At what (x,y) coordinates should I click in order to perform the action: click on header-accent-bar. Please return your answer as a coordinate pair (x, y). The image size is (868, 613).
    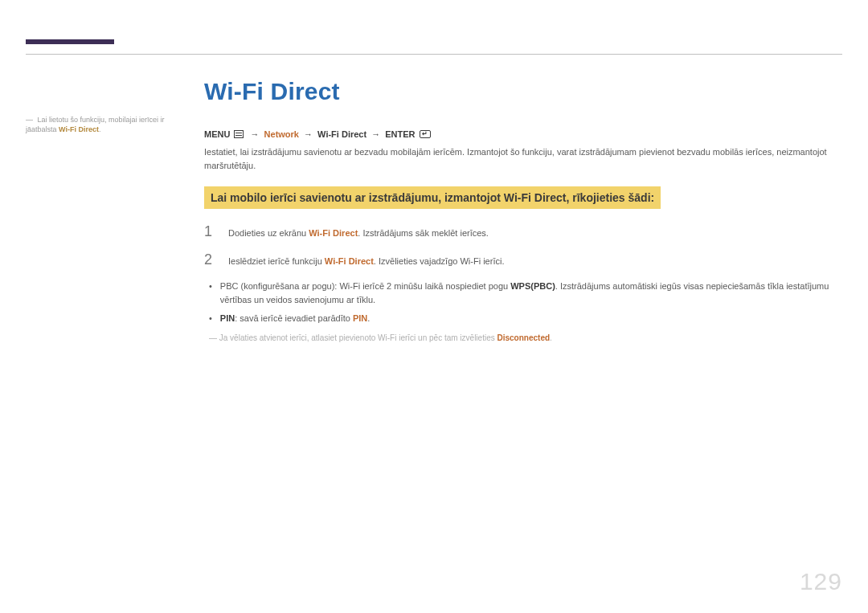
    Looking at the image, I should click on (70, 42).